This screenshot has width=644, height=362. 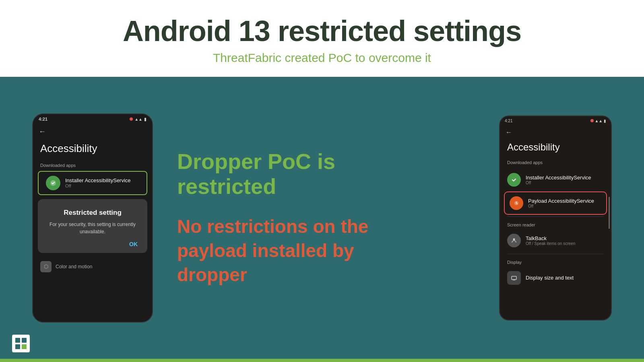 I want to click on left-phone-dialog: Restricted setting For your security, th…, so click(x=93, y=226).